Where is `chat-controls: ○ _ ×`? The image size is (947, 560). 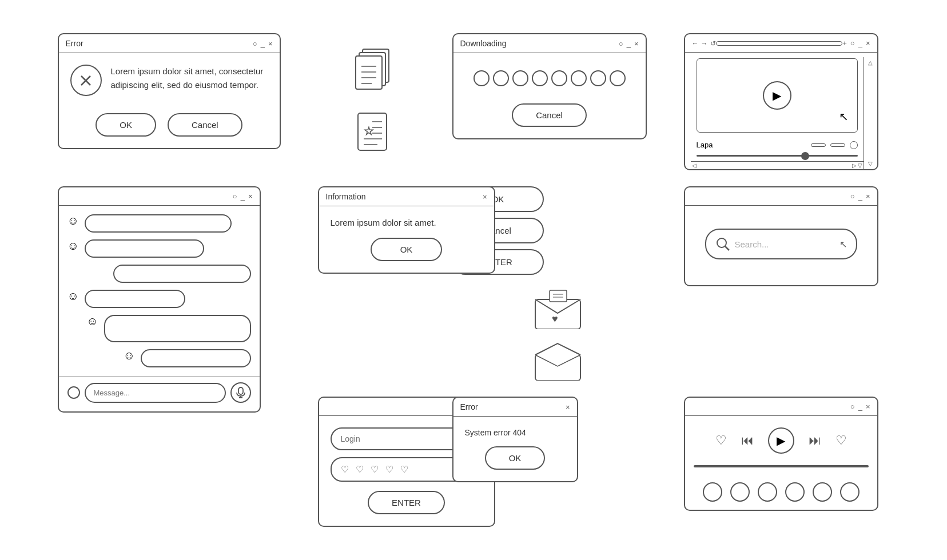 chat-controls: ○ _ × is located at coordinates (242, 197).